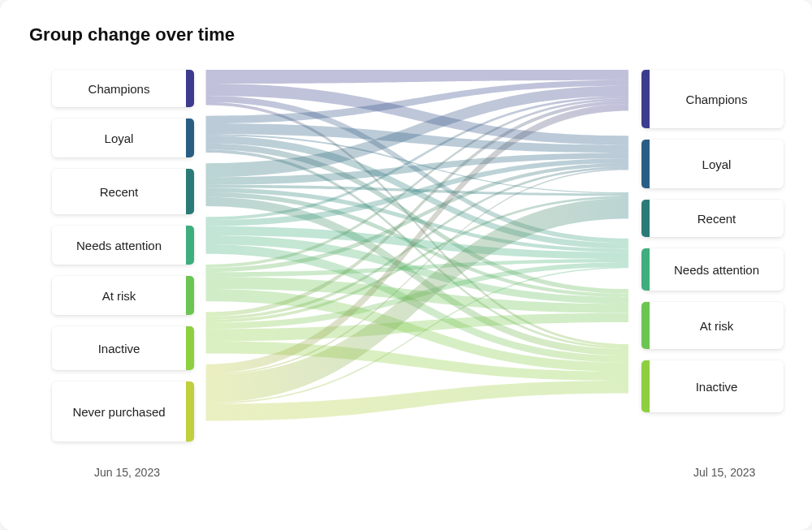  Describe the element at coordinates (713, 99) in the screenshot. I see `right-node-champions: Champions` at that location.